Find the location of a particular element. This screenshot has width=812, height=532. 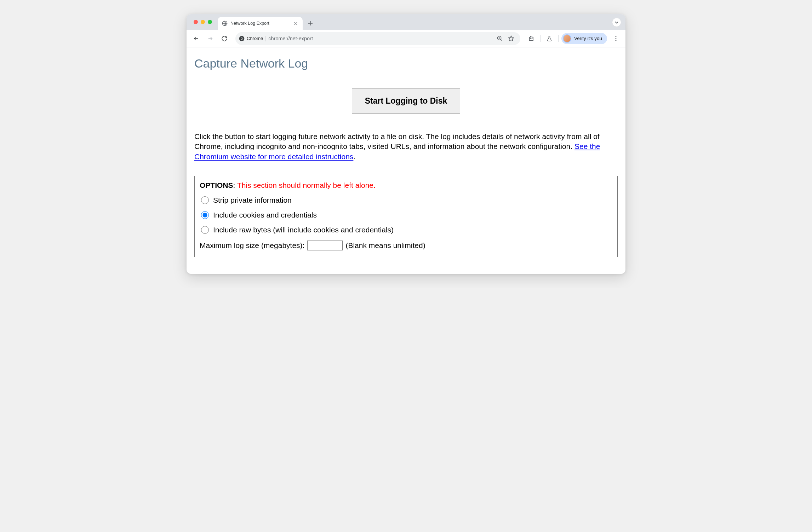

reload-button is located at coordinates (224, 39).